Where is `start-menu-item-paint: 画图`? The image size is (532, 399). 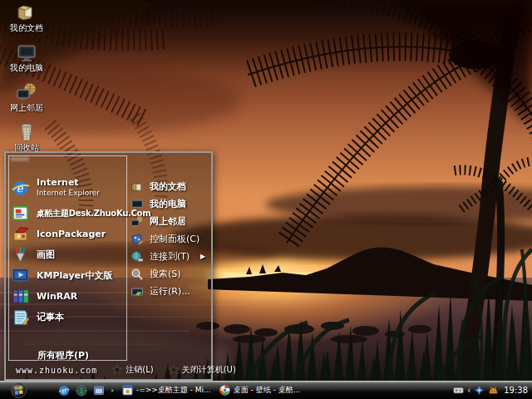
start-menu-item-paint: 画图 is located at coordinates (71, 254).